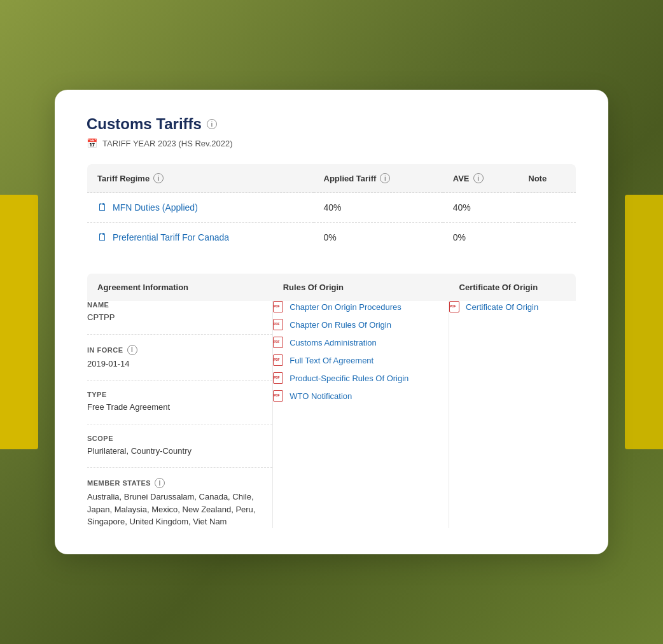 Image resolution: width=663 pixels, height=644 pixels. I want to click on table-row: 🗒 MFN Duties (Applied) 40% 40%, so click(332, 207).